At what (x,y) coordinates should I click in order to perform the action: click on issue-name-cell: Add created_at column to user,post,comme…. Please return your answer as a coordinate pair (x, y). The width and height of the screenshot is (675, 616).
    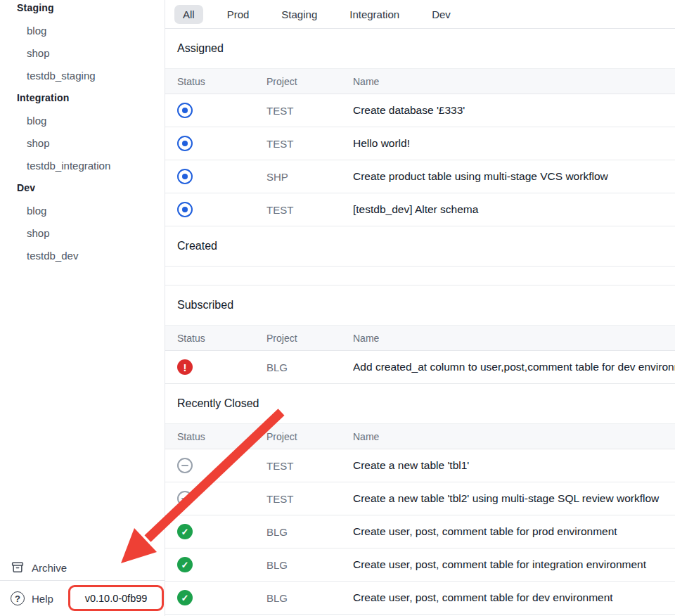
    Looking at the image, I should click on (514, 367).